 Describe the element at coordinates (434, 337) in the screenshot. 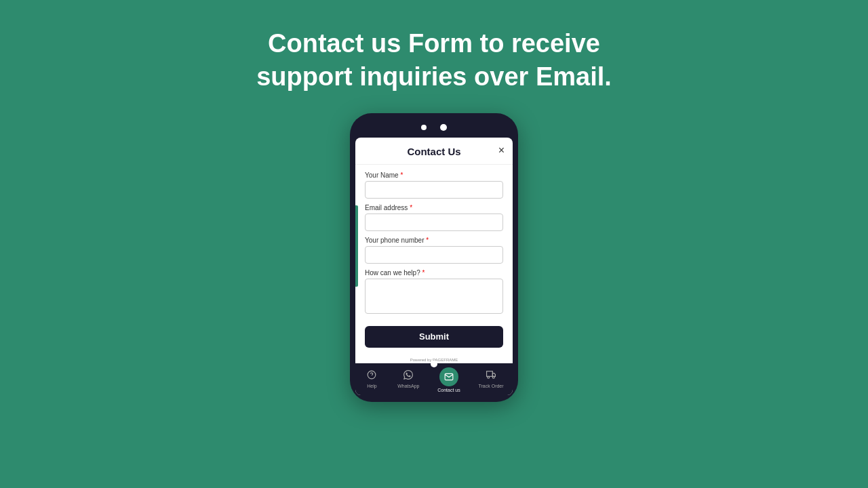

I see `submit-button: Submit` at that location.